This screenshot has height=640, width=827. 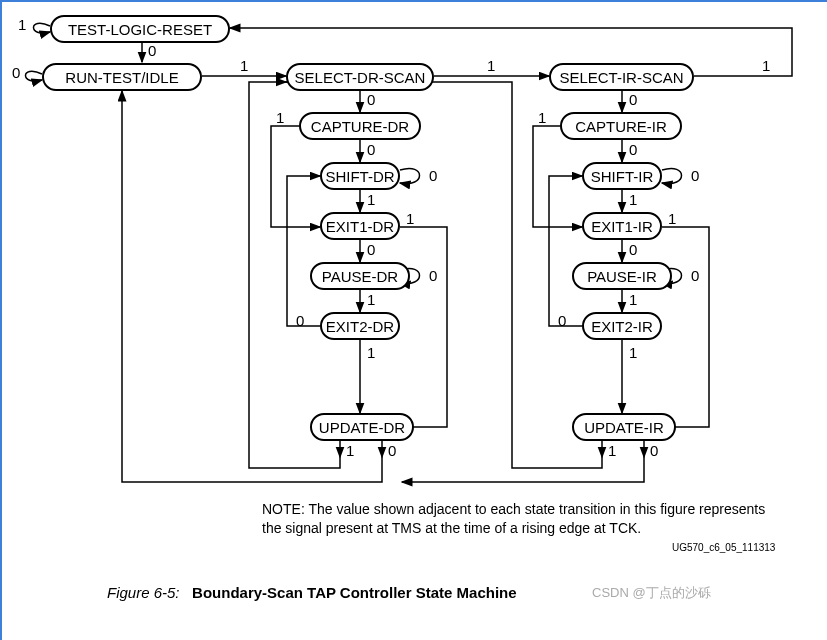 What do you see at coordinates (621, 78) in the screenshot?
I see `state-label: SELECT-IR-SCAN` at bounding box center [621, 78].